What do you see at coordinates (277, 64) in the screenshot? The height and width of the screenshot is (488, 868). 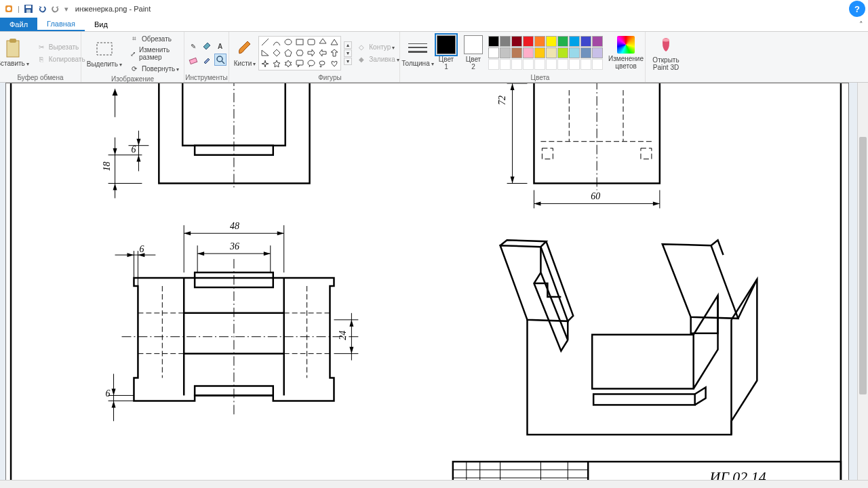 I see `shape-star5` at bounding box center [277, 64].